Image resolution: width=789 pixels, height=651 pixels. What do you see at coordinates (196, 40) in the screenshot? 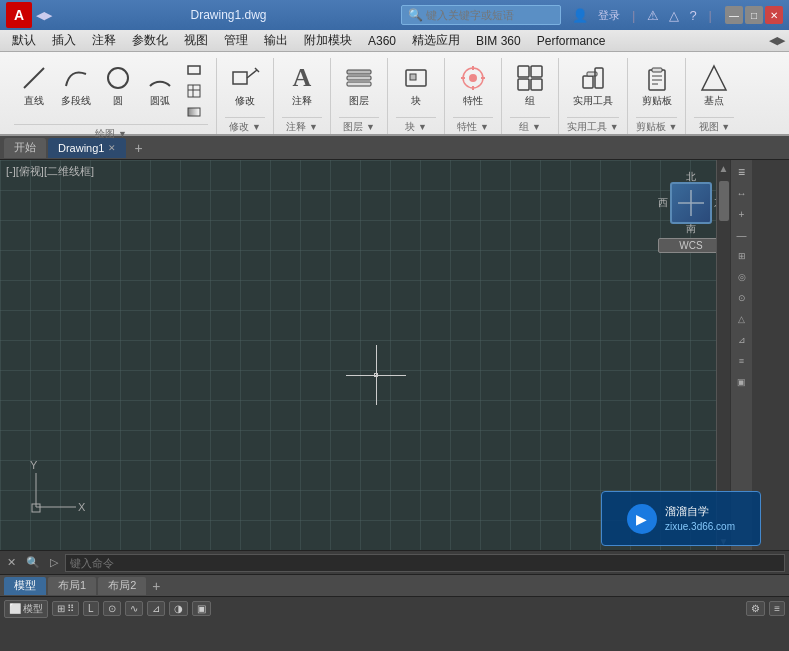
I see `menu-item-view: 视图` at bounding box center [196, 40].